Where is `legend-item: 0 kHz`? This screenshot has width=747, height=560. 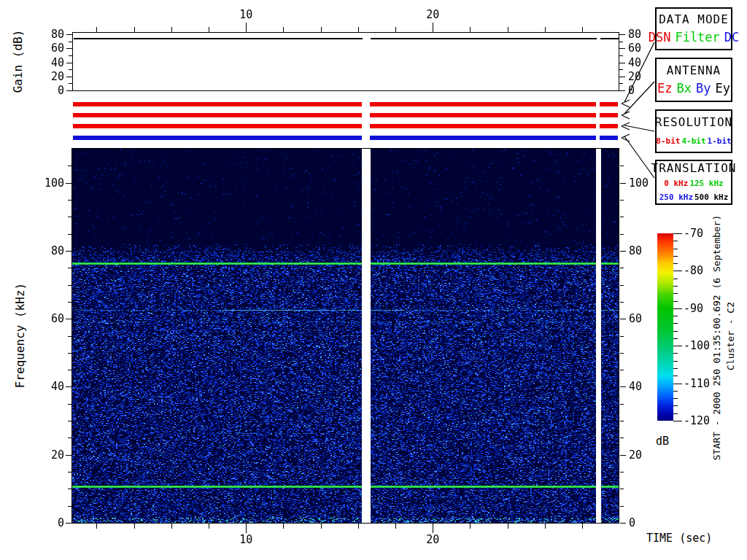 legend-item: 0 kHz is located at coordinates (676, 184).